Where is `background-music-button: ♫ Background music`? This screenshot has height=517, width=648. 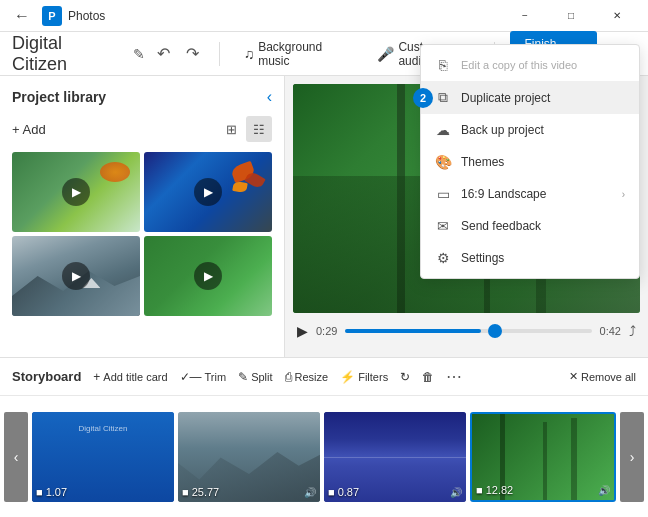
background-music-button: ♫ Background music is located at coordinates (299, 54).